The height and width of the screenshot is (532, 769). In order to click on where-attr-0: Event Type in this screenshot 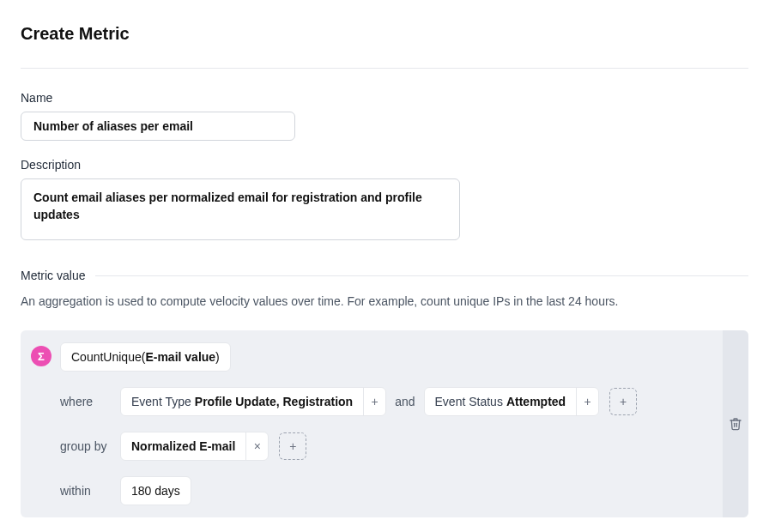, I will do `click(161, 402)`.